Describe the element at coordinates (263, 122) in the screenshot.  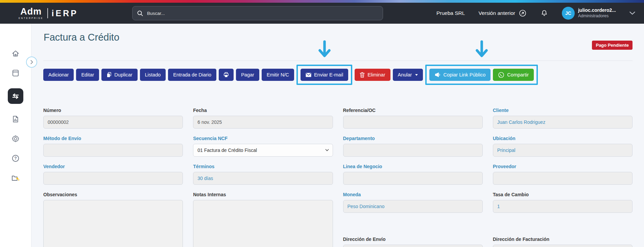
I see `fecha-input` at that location.